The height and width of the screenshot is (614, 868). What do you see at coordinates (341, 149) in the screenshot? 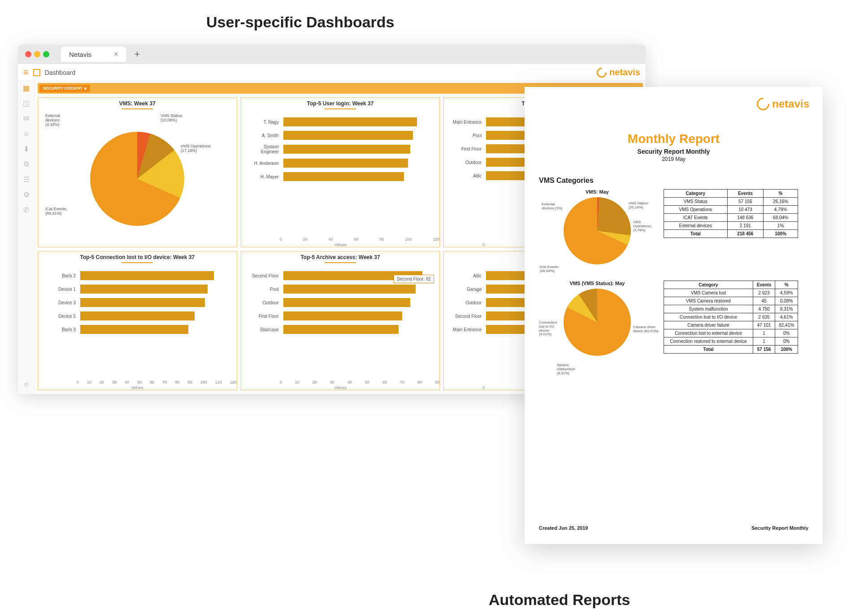
I see `bar-row: System Engineer` at bounding box center [341, 149].